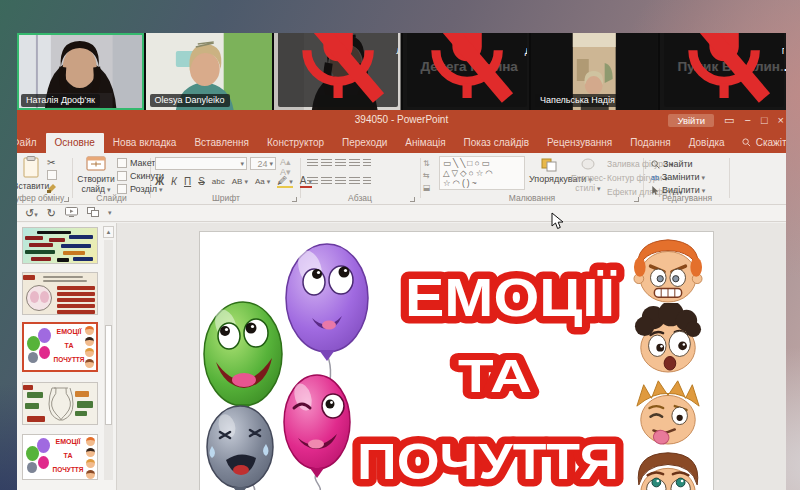 The image size is (800, 490). Describe the element at coordinates (145, 143) in the screenshot. I see `tab-new: Нова вкладка` at that location.